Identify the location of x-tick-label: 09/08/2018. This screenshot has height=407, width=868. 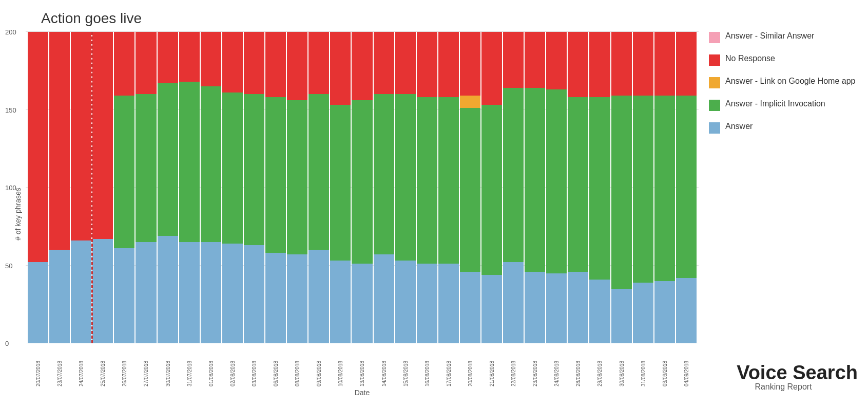
(319, 366).